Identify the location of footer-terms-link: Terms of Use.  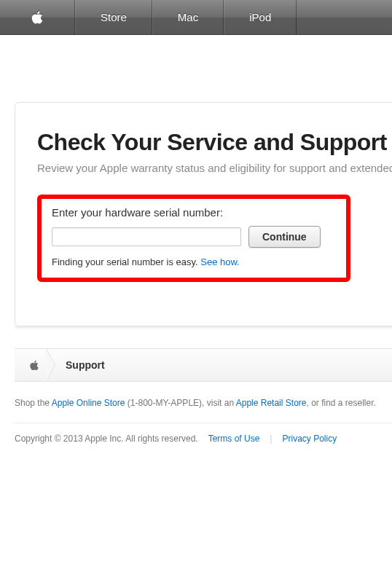
(235, 439).